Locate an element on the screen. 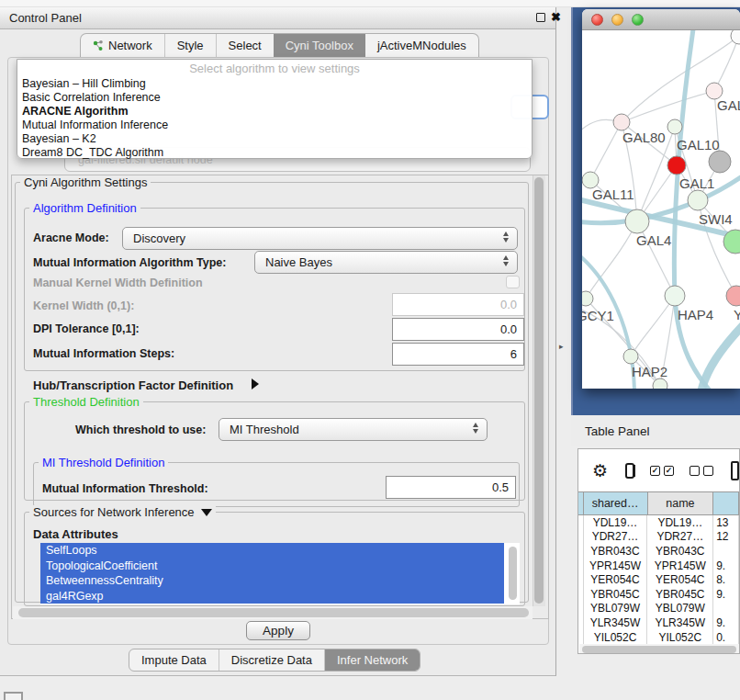  expand-arrow-icon is located at coordinates (255, 385).